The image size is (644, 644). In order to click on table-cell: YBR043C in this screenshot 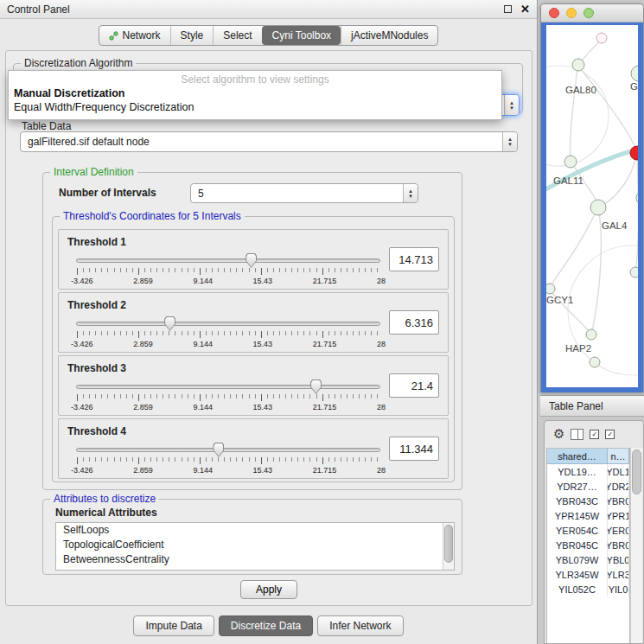, I will do `click(577, 501)`.